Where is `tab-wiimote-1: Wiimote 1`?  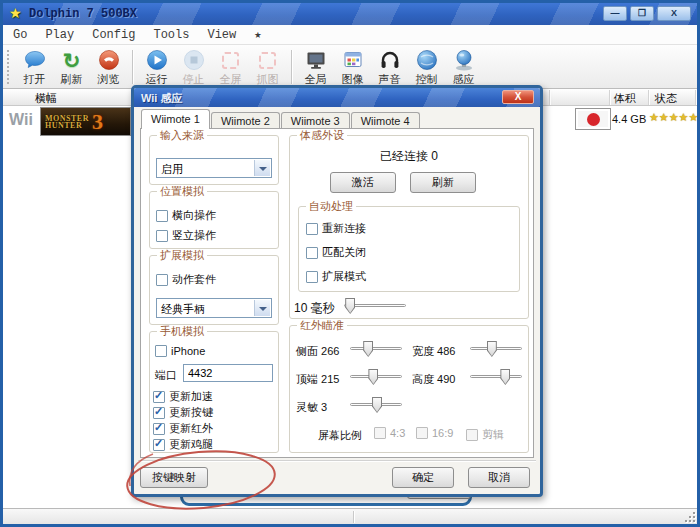 tab-wiimote-1: Wiimote 1 is located at coordinates (176, 119).